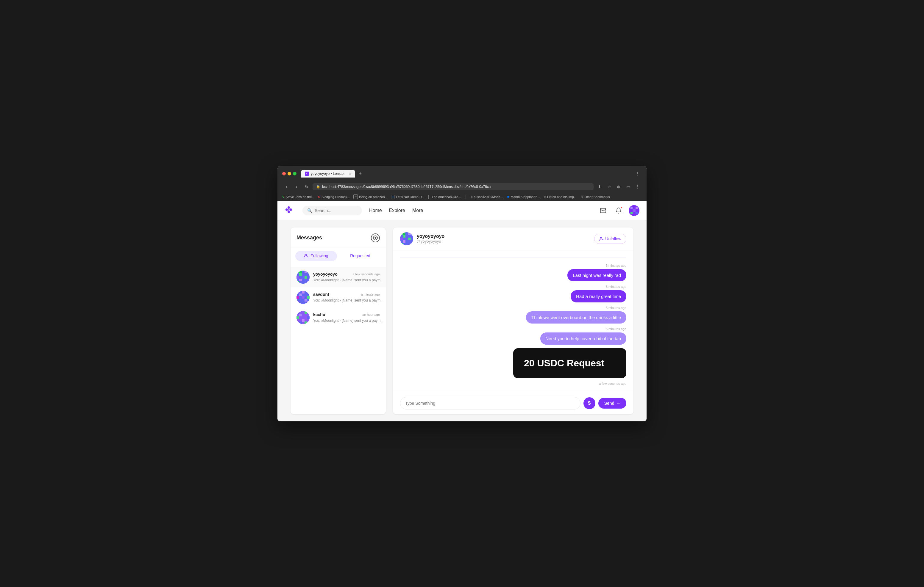 This screenshot has width=924, height=587. I want to click on search-input, so click(335, 210).